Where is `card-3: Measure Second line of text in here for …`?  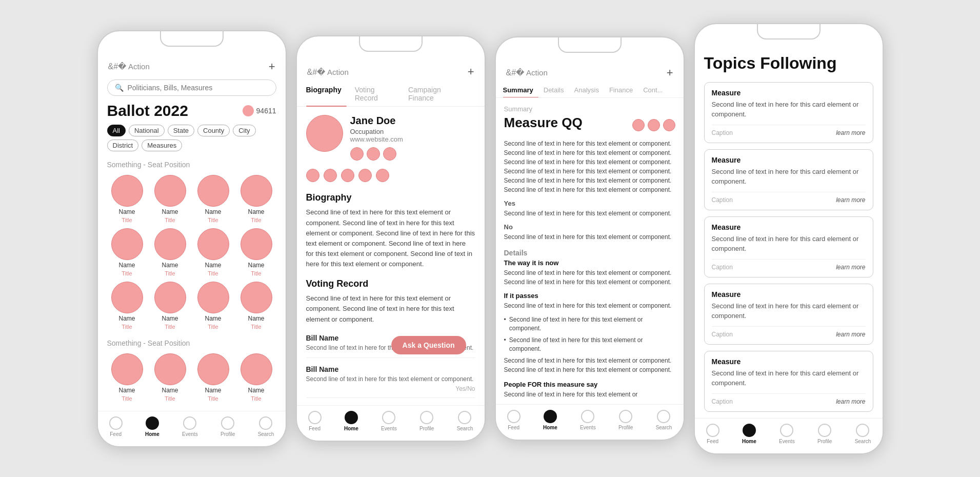
card-3: Measure Second line of text in here for … is located at coordinates (789, 247).